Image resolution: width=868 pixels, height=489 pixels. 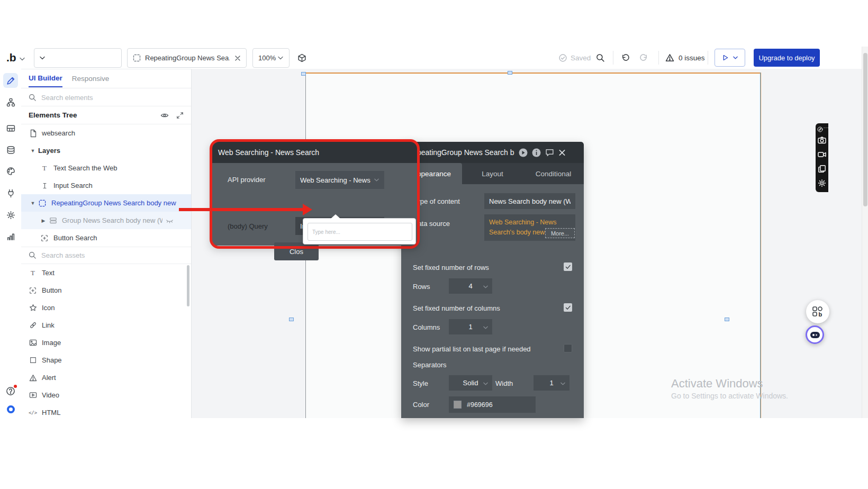 What do you see at coordinates (33, 133) in the screenshot?
I see `page-icon` at bounding box center [33, 133].